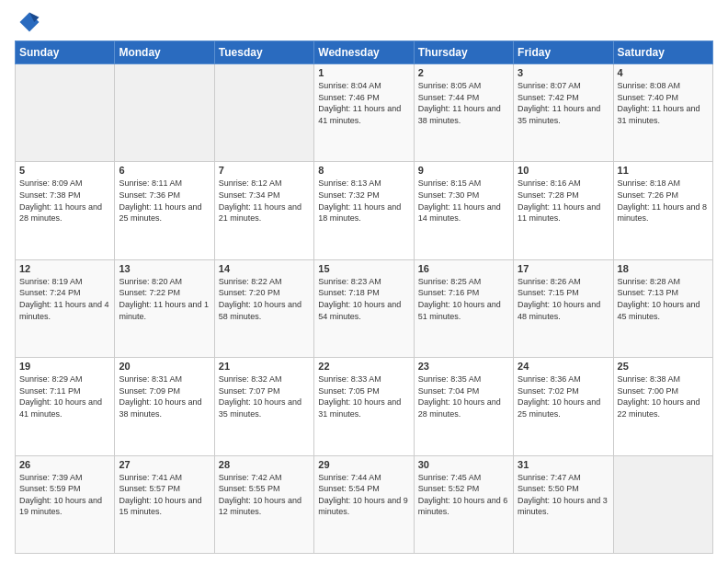 Image resolution: width=728 pixels, height=563 pixels. What do you see at coordinates (160, 396) in the screenshot?
I see `cell-info: Sunrise: 8:31 AMSunset: 7:09 PMDaylight:…` at bounding box center [160, 396].